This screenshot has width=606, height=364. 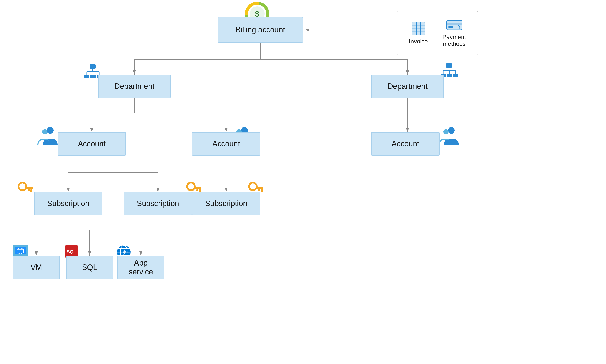 I want to click on dept2-label: Department, so click(x=408, y=86).